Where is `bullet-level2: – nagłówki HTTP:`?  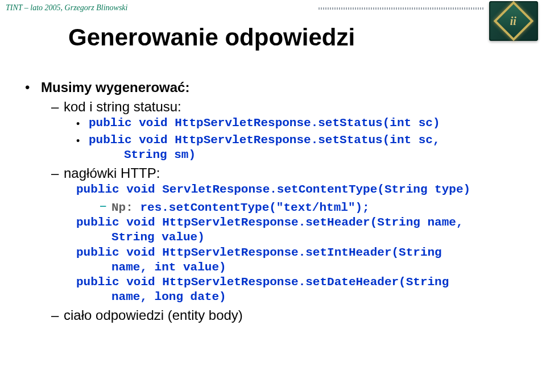
bullet-level2: – nagłówki HTTP: is located at coordinates (287, 173).